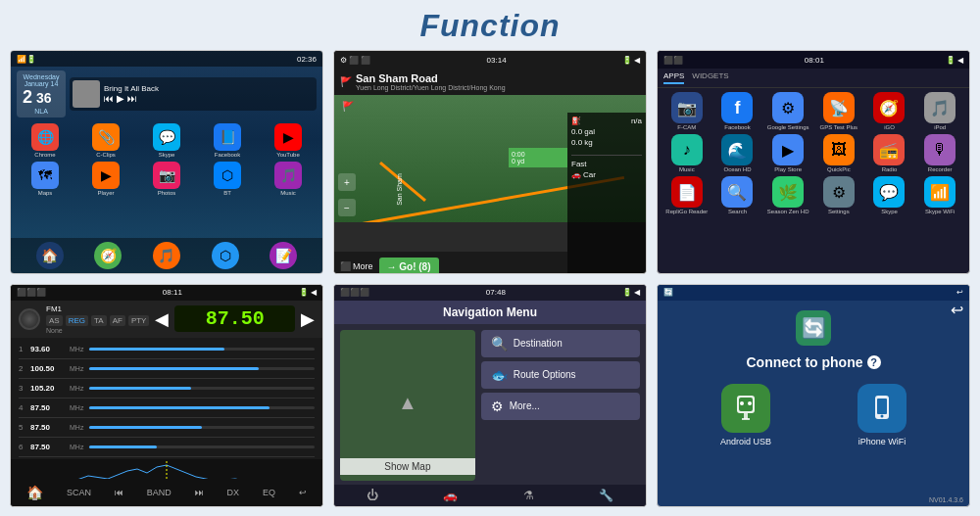 The width and height of the screenshot is (980, 516). I want to click on music-controls: ⏮▶⏭, so click(131, 98).